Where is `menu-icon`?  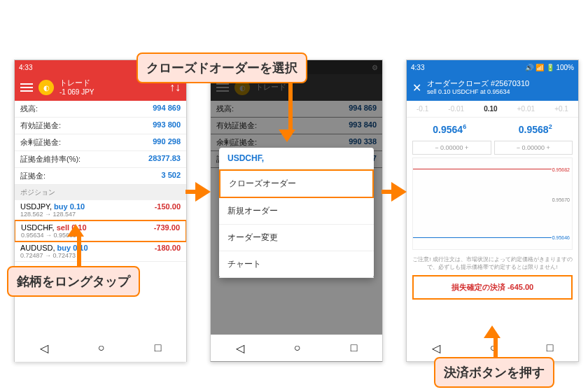
menu-icon is located at coordinates (27, 88).